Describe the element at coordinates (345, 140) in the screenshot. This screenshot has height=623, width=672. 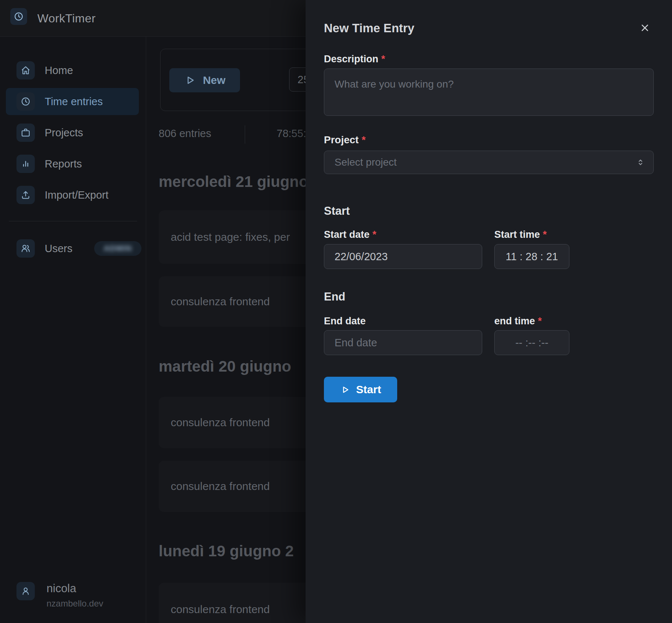
I see `project-label: Project*` at that location.